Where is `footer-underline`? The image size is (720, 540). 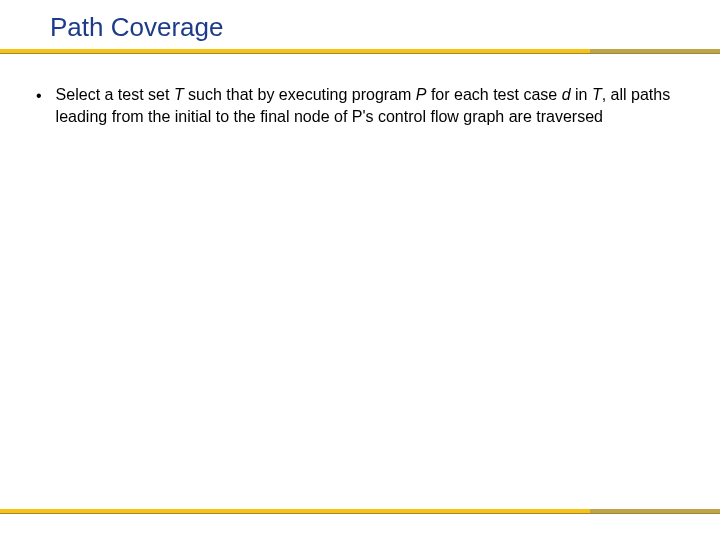 footer-underline is located at coordinates (360, 512).